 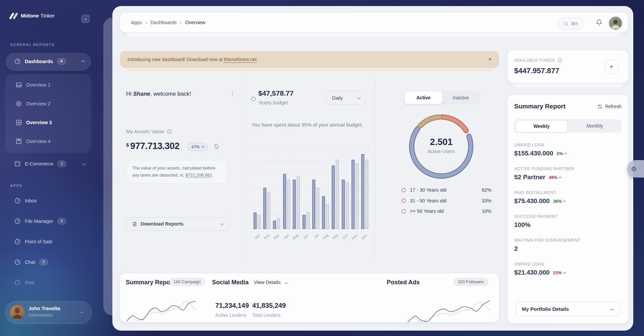 I want to click on add-funds-button: +, so click(x=611, y=67).